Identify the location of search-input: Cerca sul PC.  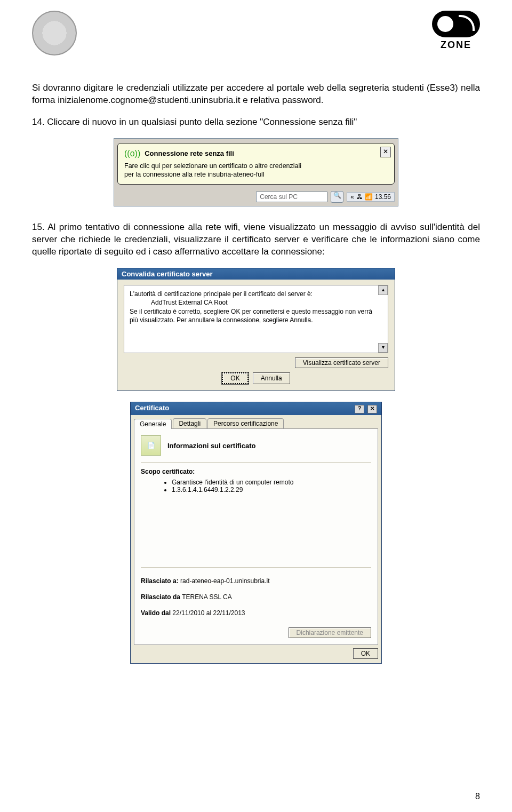
(292, 197).